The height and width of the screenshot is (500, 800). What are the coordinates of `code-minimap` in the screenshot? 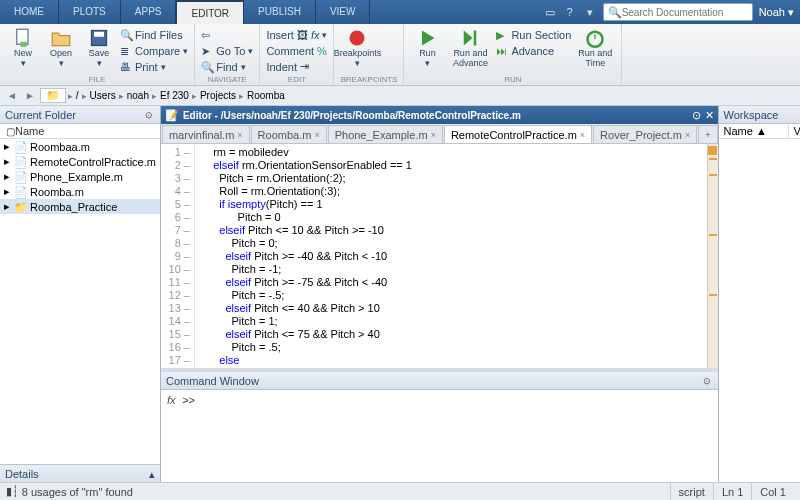 It's located at (712, 256).